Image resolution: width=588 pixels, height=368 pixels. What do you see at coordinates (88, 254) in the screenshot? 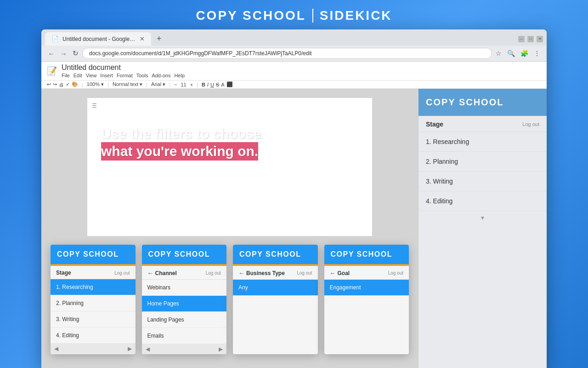
I see `popup-card-title-stage: COPY SCHOOL` at bounding box center [88, 254].